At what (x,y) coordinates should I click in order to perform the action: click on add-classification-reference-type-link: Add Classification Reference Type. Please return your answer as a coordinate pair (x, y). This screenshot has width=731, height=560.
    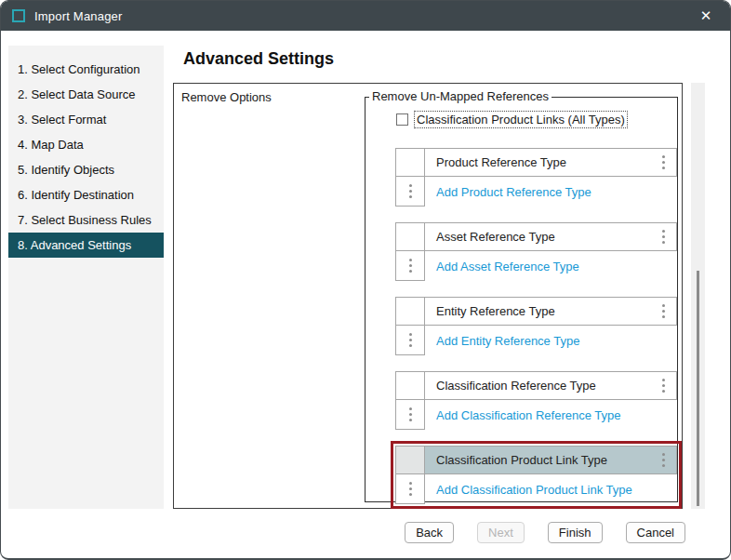
    Looking at the image, I should click on (528, 415).